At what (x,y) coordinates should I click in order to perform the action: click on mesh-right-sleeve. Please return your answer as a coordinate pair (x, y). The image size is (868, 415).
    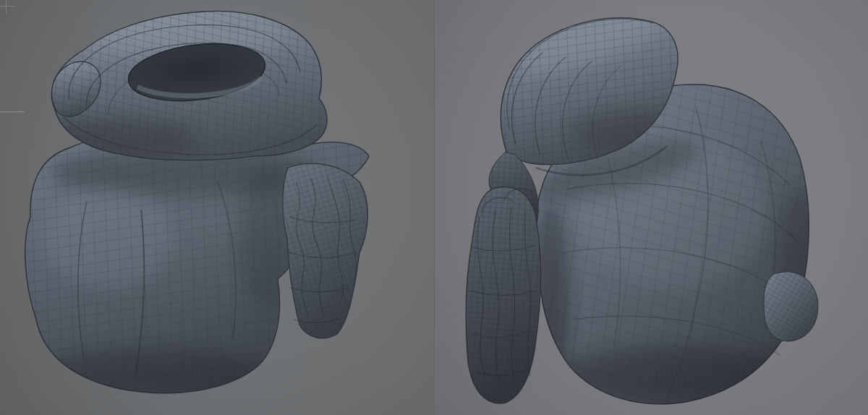
    Looking at the image, I should click on (503, 295).